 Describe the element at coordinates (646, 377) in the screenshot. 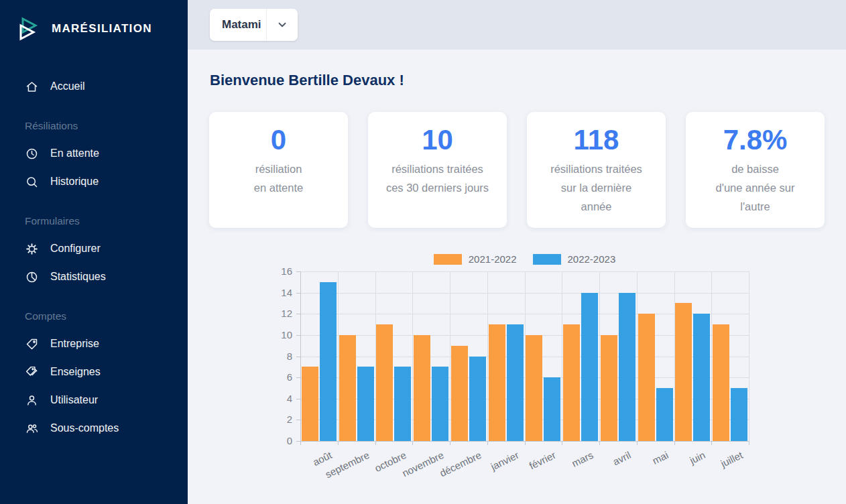

I see `bar-mai-2021-2022` at that location.